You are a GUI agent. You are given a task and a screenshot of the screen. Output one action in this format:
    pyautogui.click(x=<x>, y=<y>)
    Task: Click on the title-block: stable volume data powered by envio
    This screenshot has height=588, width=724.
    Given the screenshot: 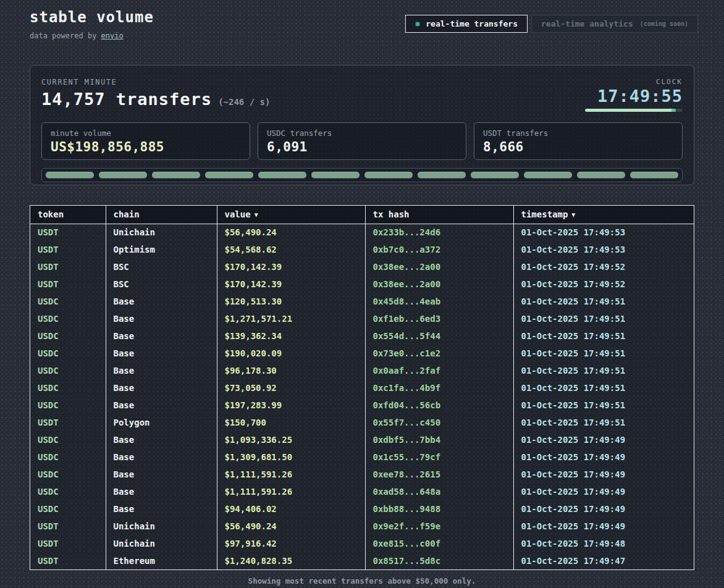 What is the action you would take?
    pyautogui.click(x=91, y=25)
    